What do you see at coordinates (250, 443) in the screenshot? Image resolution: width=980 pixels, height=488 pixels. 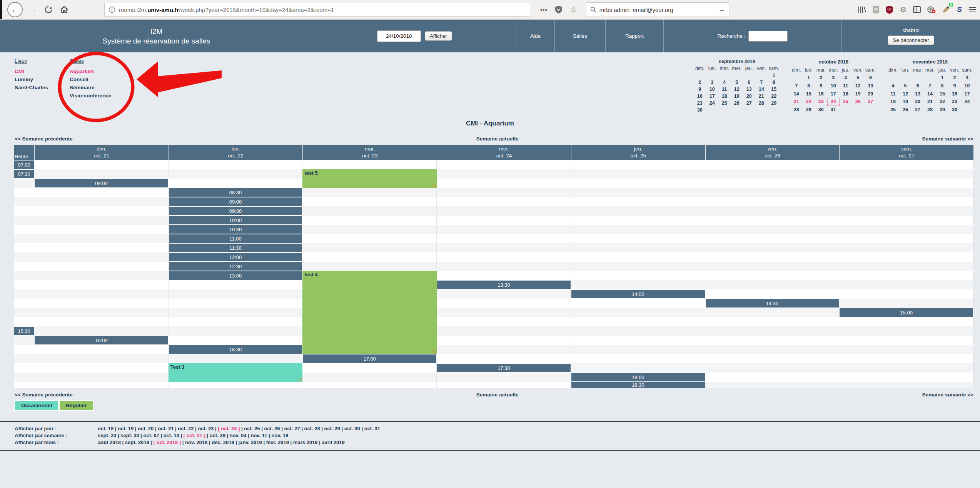 I see `date-link: janv. 2019` at bounding box center [250, 443].